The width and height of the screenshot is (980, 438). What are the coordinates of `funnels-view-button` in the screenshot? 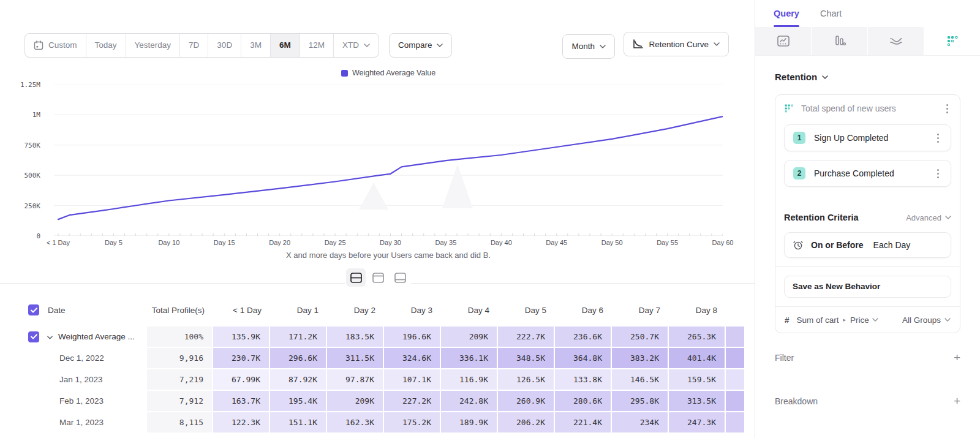 It's located at (840, 41).